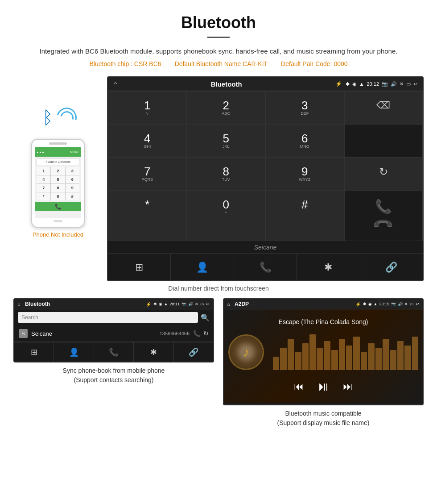 Image resolution: width=437 pixels, height=504 pixels. What do you see at coordinates (305, 171) in the screenshot?
I see `dial-num-9: 9` at bounding box center [305, 171].